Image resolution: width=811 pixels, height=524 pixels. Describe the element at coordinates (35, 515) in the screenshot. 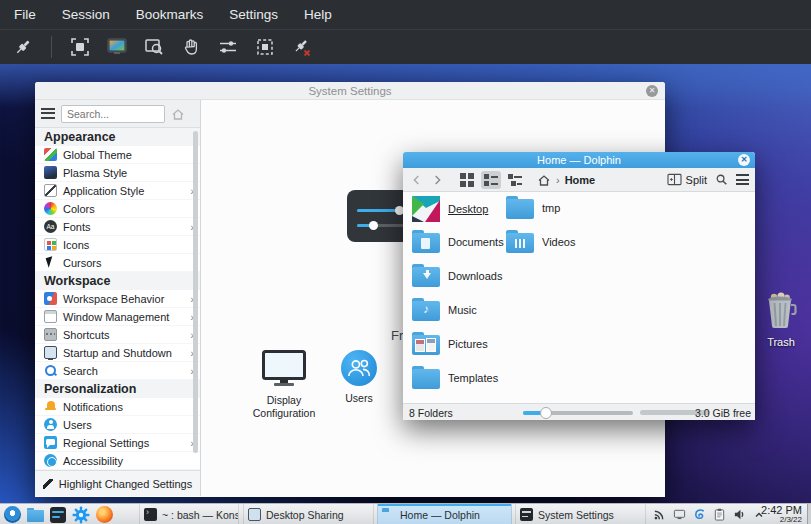

I see `dolphin-launcher-icon` at that location.